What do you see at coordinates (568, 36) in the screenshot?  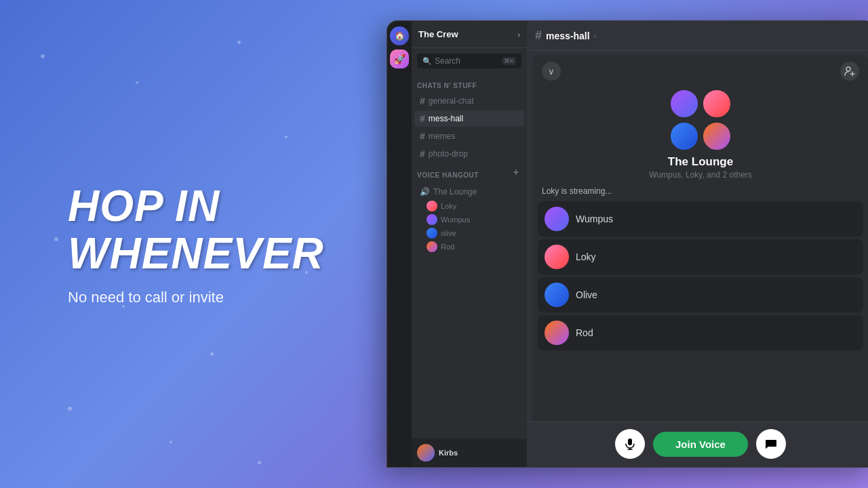 I see `channel-header-name: mess-hall` at bounding box center [568, 36].